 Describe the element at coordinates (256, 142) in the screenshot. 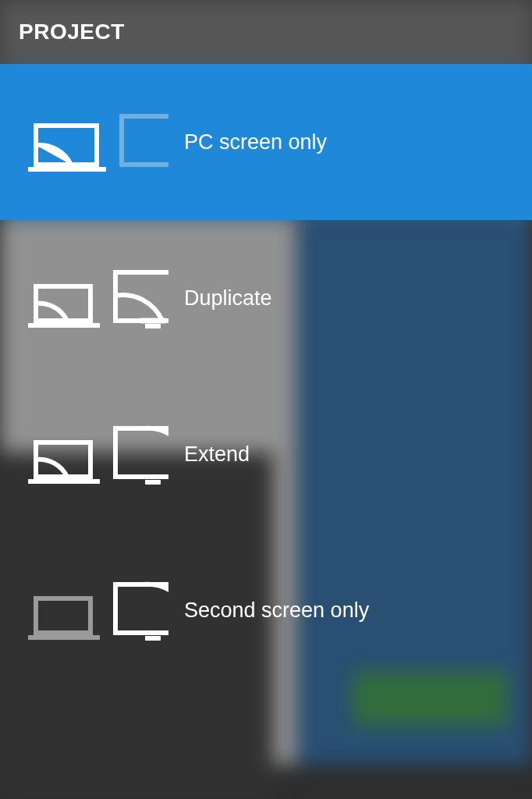

I see `option-label: PC screen only` at that location.